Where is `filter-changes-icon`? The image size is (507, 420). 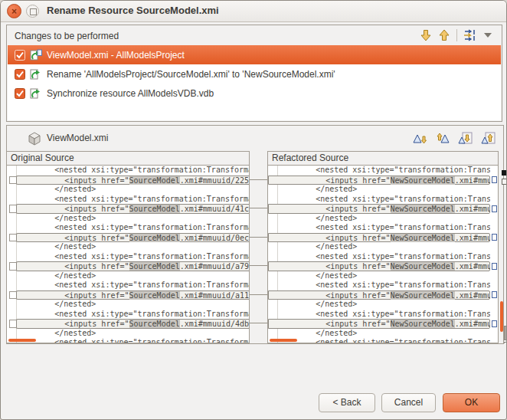
filter-changes-icon is located at coordinates (469, 35).